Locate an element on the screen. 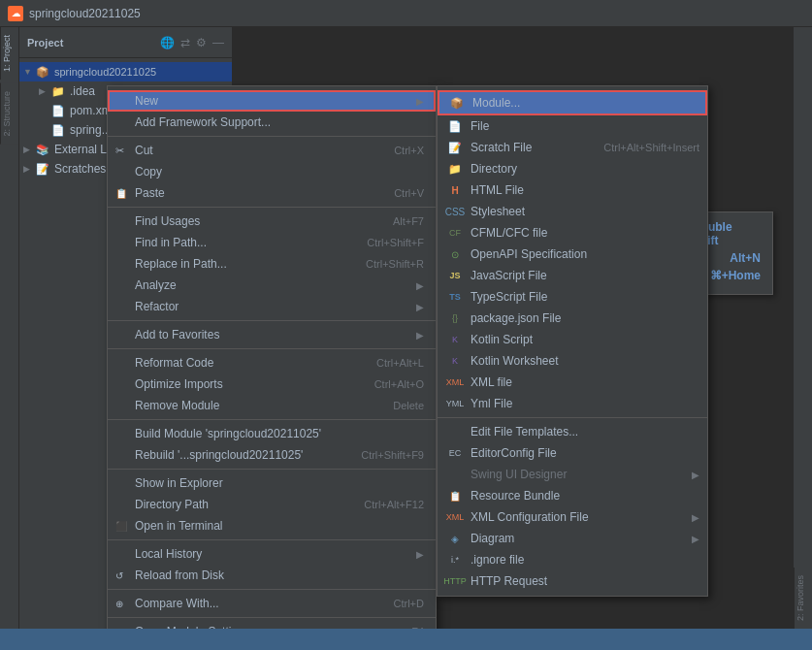 Image resolution: width=812 pixels, height=650 pixels. menu-item-cut: ✂ Cut Ctrl+X is located at coordinates (272, 150).